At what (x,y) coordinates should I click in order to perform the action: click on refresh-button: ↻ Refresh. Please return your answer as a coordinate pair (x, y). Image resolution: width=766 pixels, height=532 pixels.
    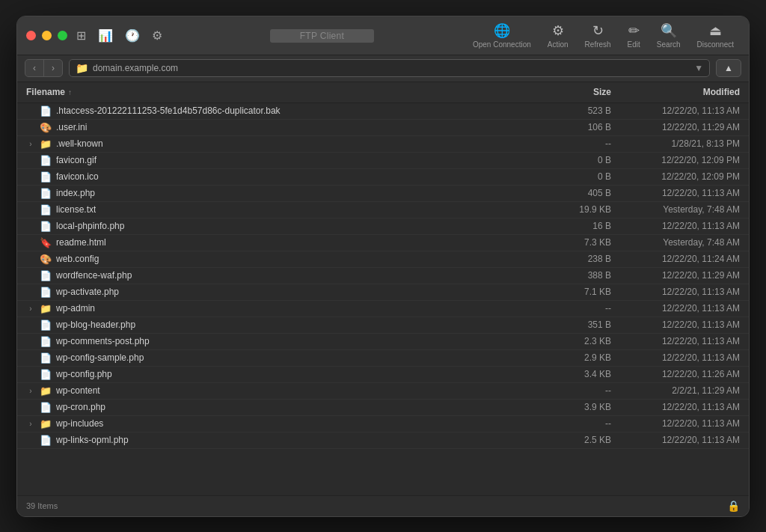
    Looking at the image, I should click on (598, 36).